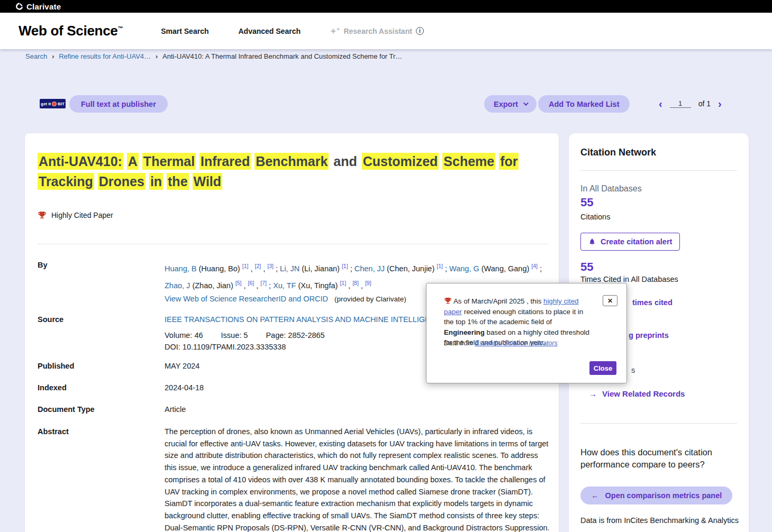 This screenshot has width=772, height=532. What do you see at coordinates (420, 31) in the screenshot?
I see `info-icon: i` at bounding box center [420, 31].